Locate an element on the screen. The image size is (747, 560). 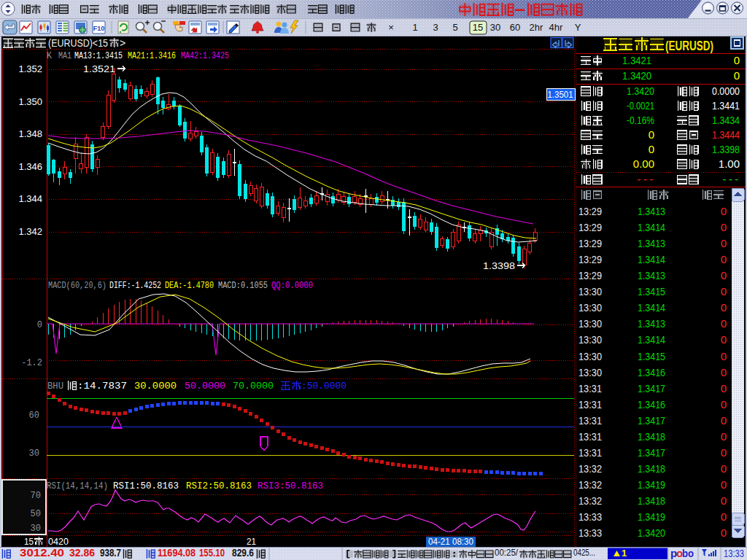
svg-text: 1.3444 is located at coordinates (726, 134).